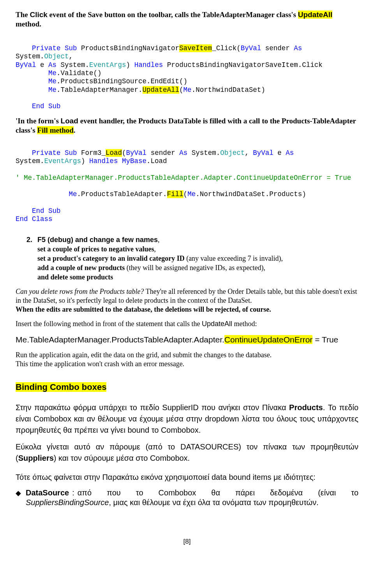  I want to click on heading-binding-combo: Binding Combo boxes, so click(187, 387).